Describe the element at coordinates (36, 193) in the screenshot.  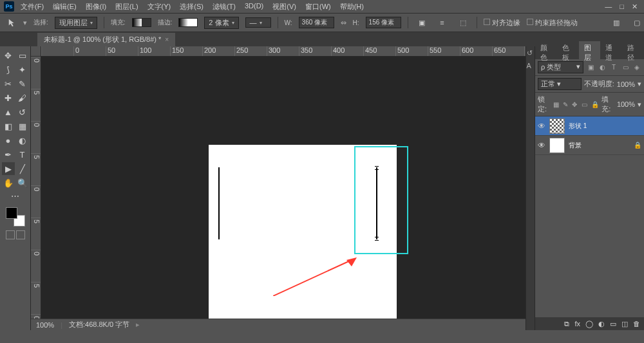
I see `ruler-vertical: 050505050` at that location.